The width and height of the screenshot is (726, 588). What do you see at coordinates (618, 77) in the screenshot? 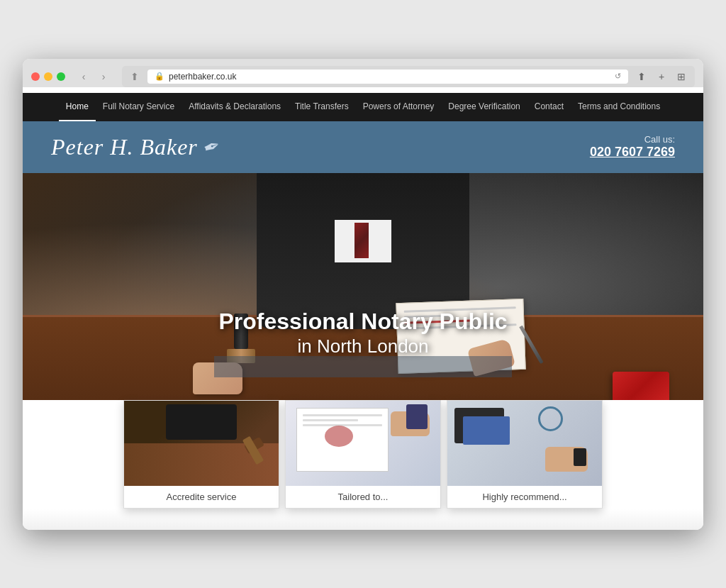
I see `reload-icon: ↺` at bounding box center [618, 77].